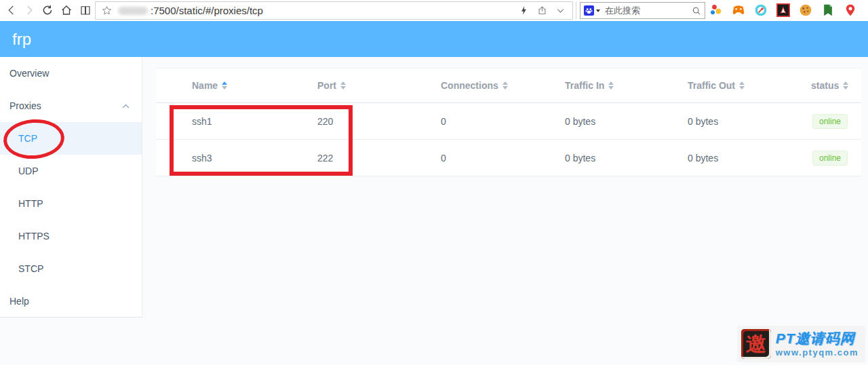 Image resolution: width=868 pixels, height=365 pixels. What do you see at coordinates (505, 85) in the screenshot?
I see `sort-caret-connections` at bounding box center [505, 85].